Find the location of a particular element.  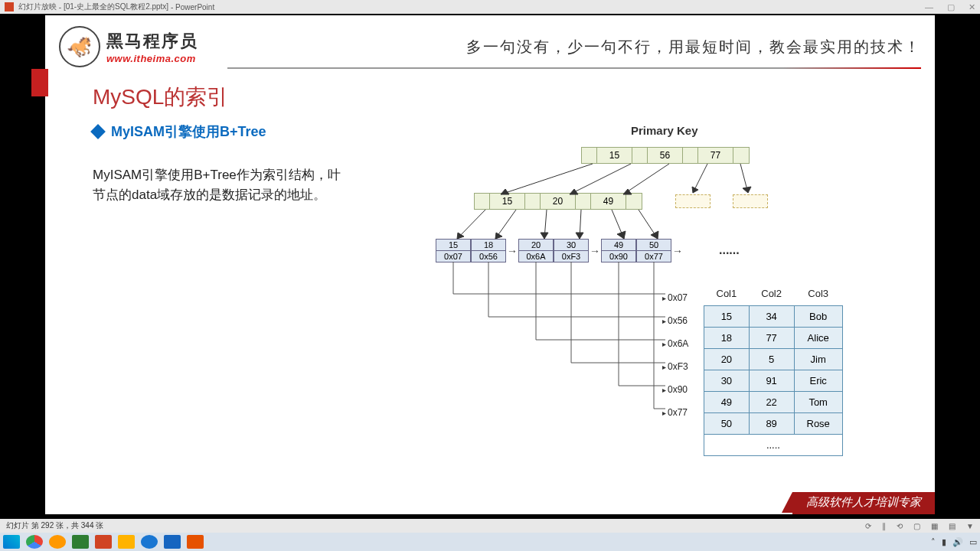

slide-title: MySQL的索引 is located at coordinates (161, 97).